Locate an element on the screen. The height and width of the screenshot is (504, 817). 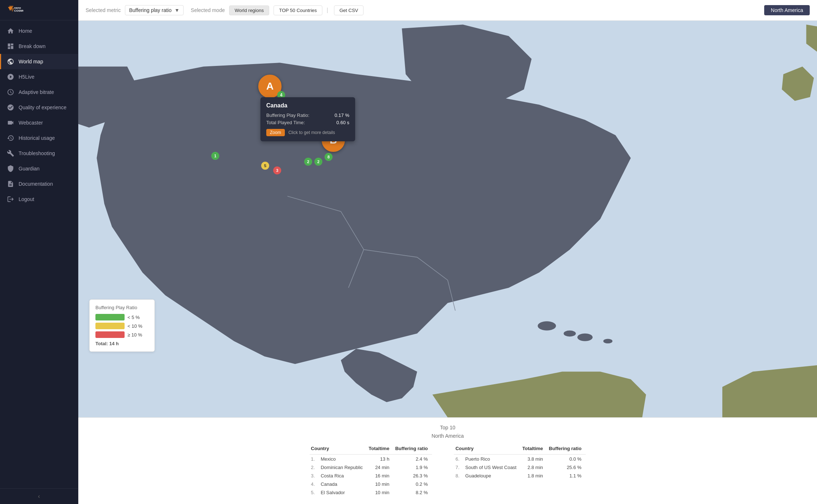
small-marker-5: 5 is located at coordinates (265, 166).